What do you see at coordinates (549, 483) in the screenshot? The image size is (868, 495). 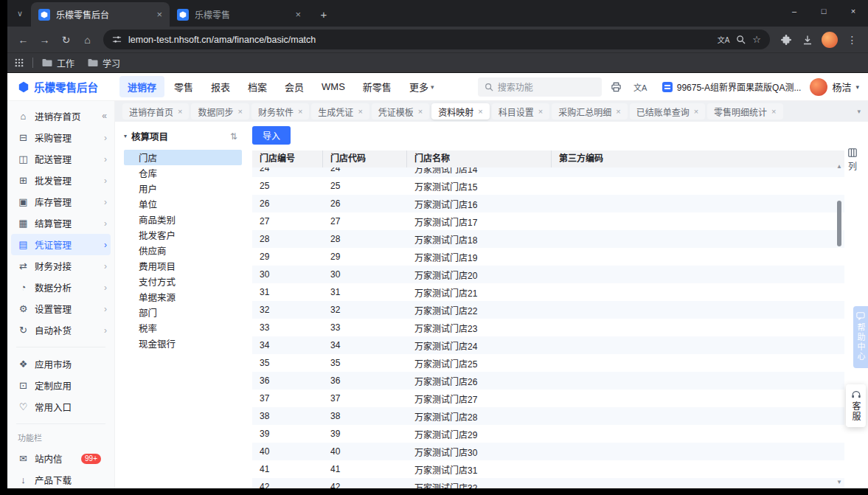 I see `table-row: 42 42 万家测试门店32` at bounding box center [549, 483].